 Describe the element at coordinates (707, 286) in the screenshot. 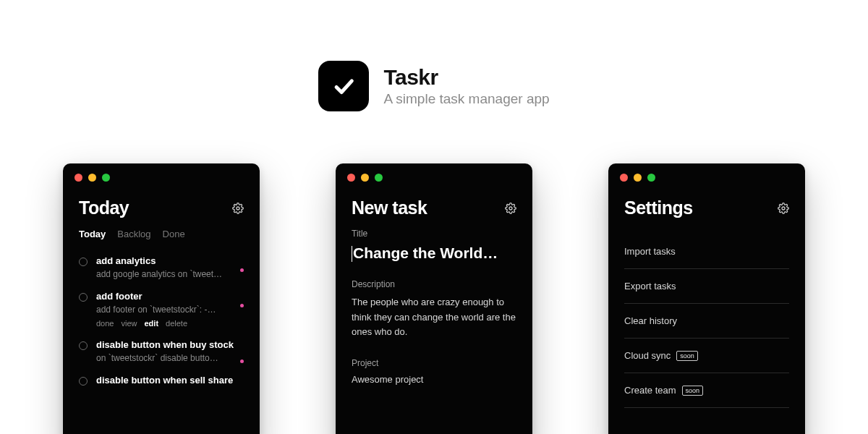

I see `settings-item-export: Export tasks` at that location.